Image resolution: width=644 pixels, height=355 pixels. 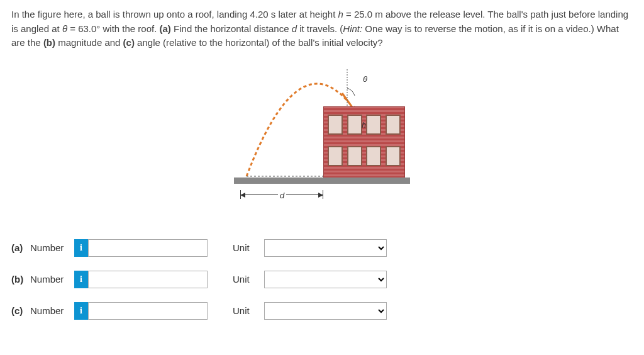 I want to click on variable-h: h, so click(x=341, y=14).